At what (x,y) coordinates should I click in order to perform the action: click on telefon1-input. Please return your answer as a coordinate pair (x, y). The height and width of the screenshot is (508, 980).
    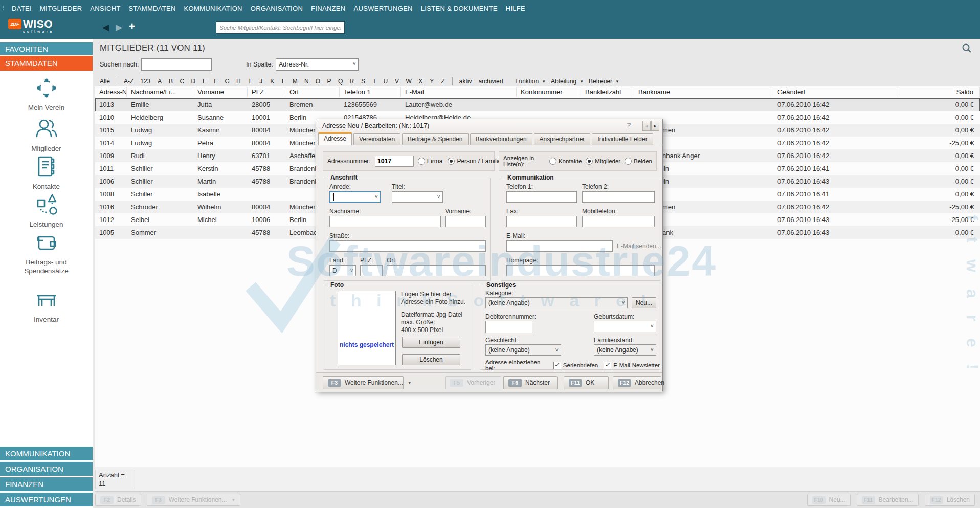
    Looking at the image, I should click on (542, 197).